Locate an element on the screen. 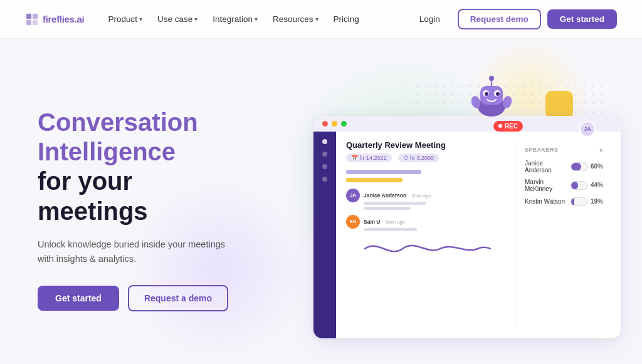 The image size is (642, 364). login-button: Login is located at coordinates (430, 19).